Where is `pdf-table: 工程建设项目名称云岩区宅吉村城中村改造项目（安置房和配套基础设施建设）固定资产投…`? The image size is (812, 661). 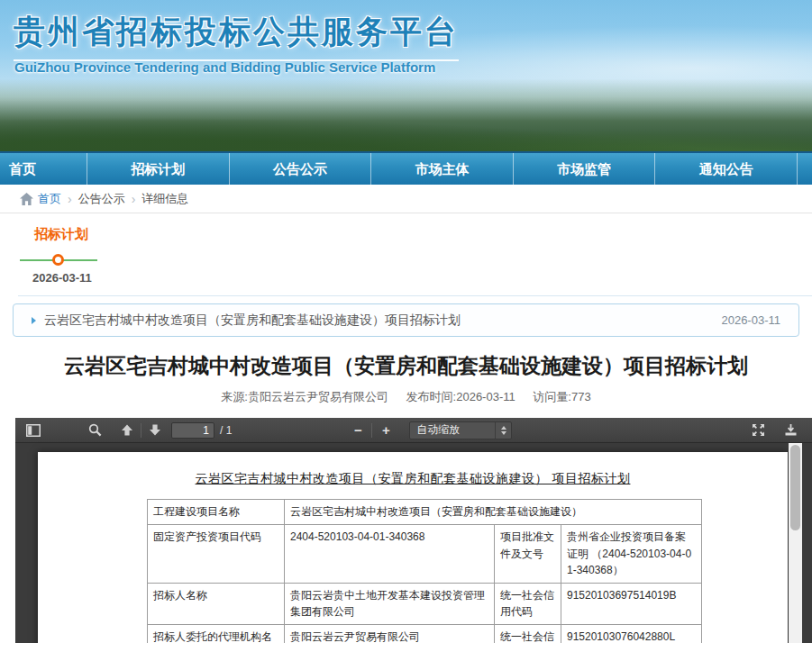
pdf-table: 工程建设项目名称云岩区宅吉村城中村改造项目（安置房和配套基础设施建设）固定资产投… is located at coordinates (424, 571).